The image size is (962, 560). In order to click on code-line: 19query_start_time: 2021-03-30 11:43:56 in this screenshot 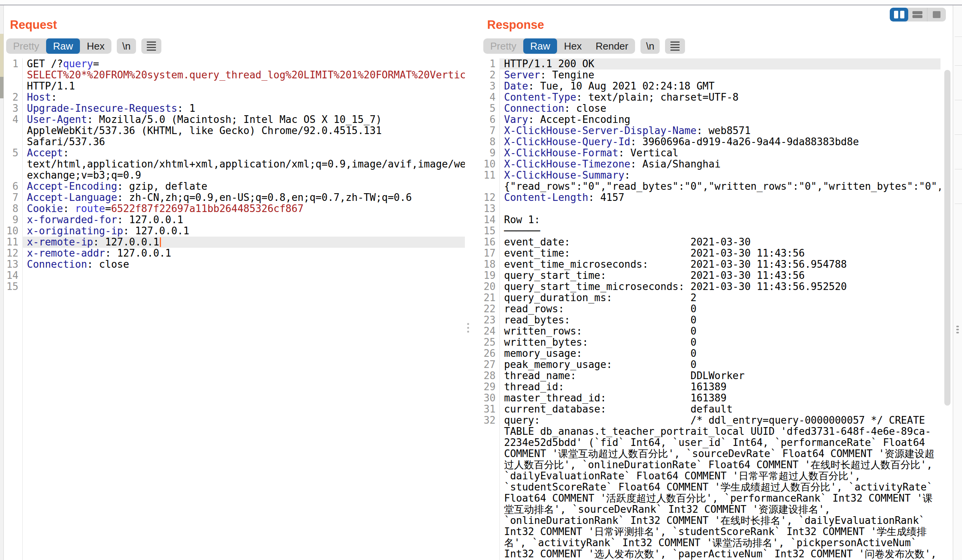, I will do `click(711, 276)`.